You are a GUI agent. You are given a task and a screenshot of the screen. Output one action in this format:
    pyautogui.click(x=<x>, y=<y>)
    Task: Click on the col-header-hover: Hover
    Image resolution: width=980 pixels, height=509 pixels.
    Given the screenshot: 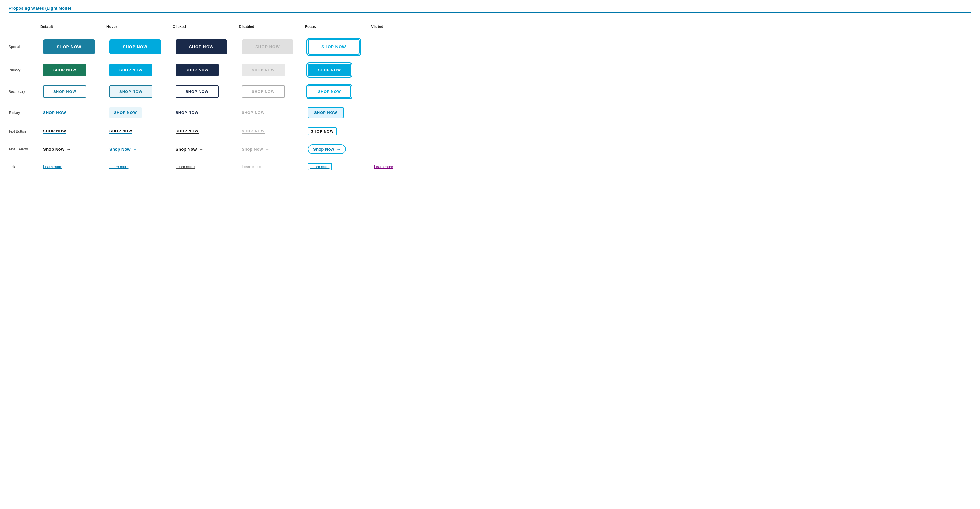 What is the action you would take?
    pyautogui.click(x=140, y=28)
    